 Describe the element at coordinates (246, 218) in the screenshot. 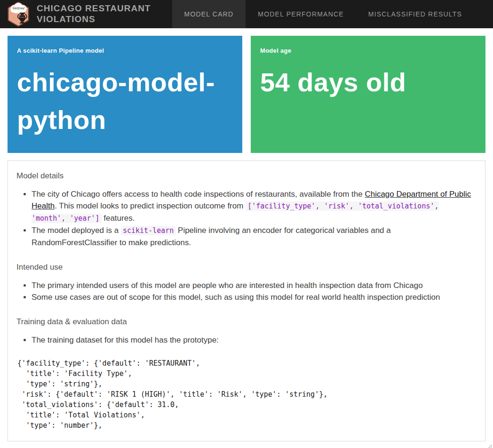

I see `model-details-list: The city of Chicago offers access to hea…` at that location.